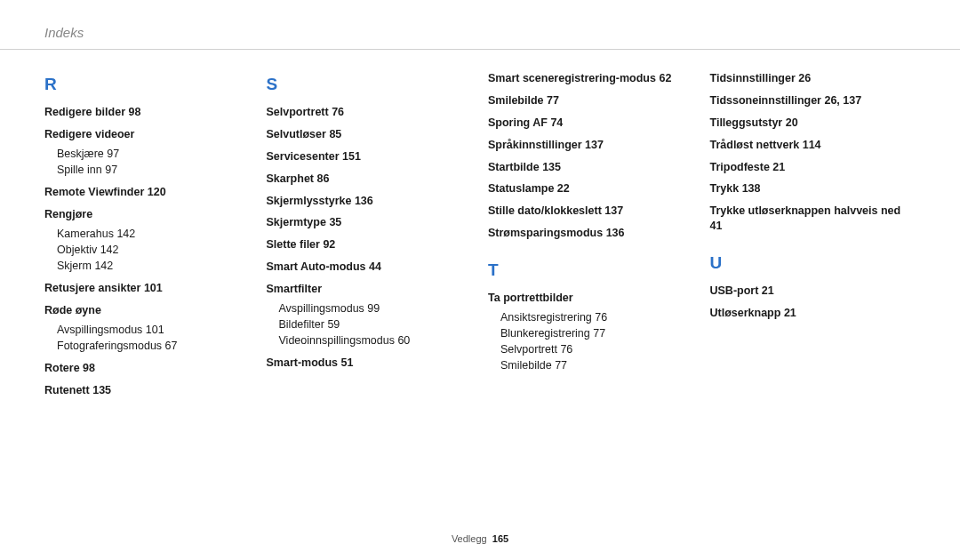 The width and height of the screenshot is (960, 560). I want to click on index-subentry-label: Videoinnspillingsmodus, so click(337, 340).